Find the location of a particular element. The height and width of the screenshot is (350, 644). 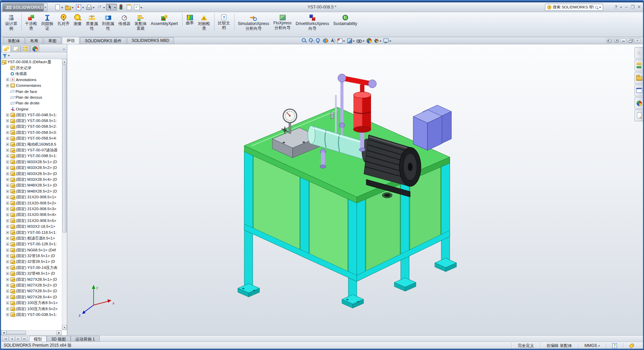

scroll-left-icon: ◀ is located at coordinates (4, 333).